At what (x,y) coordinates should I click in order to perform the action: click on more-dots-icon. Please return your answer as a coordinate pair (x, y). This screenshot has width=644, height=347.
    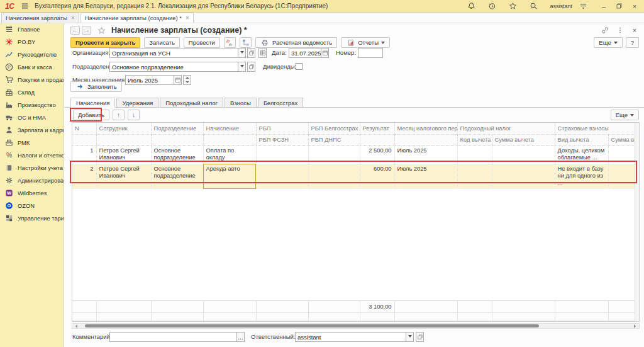
    Looking at the image, I should click on (620, 30).